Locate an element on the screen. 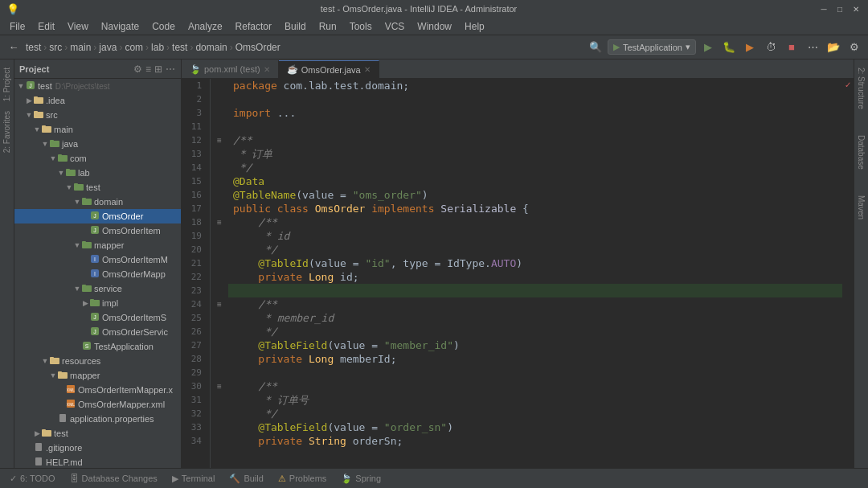  tree-node-OmsOrder: JOmsOrder is located at coordinates (98, 216).